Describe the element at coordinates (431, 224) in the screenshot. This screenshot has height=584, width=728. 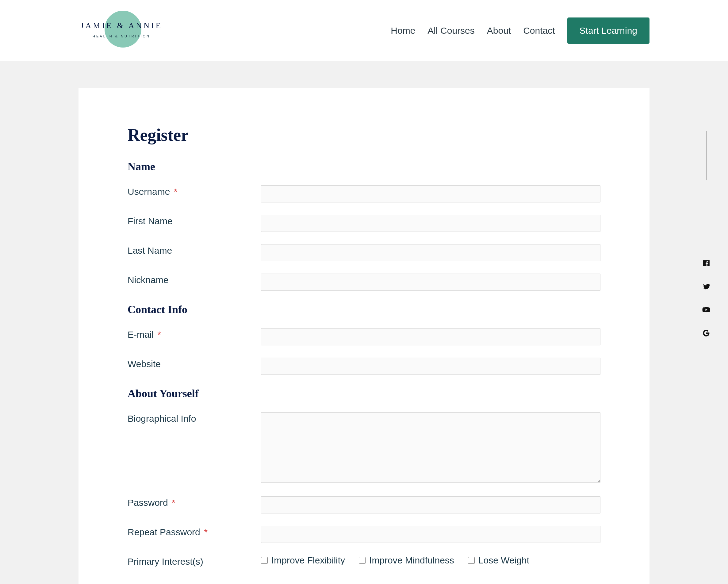
I see `input-first-name` at that location.